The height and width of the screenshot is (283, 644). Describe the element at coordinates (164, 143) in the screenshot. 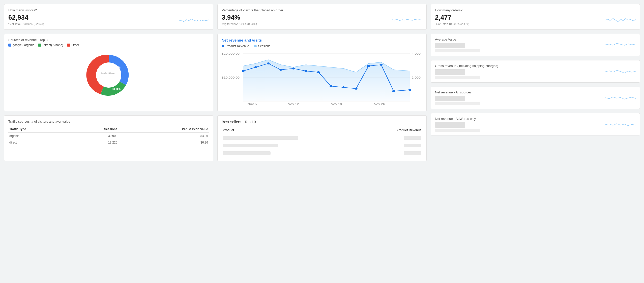

I see `row-value-direct: $6.96` at that location.